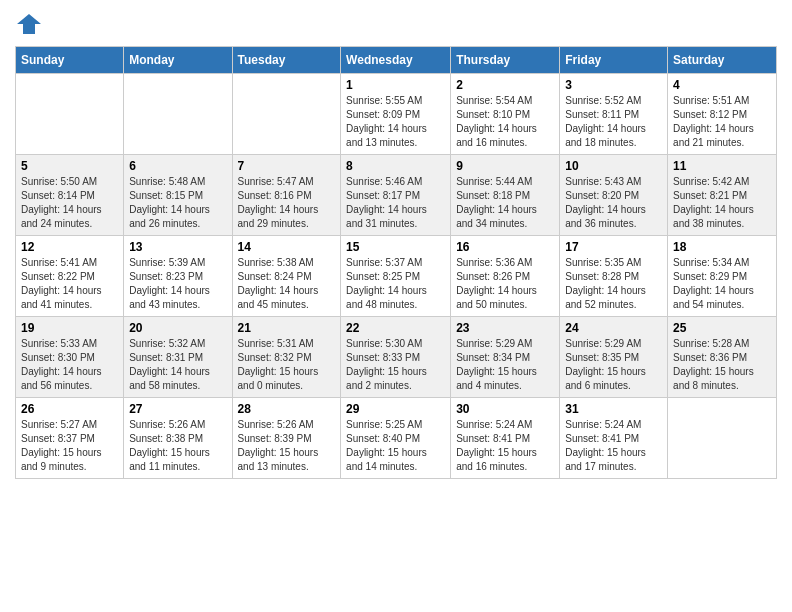  I want to click on day-info: Sunrise: 5:39 AMSunset: 8:23 PMDaylight:…, so click(178, 284).